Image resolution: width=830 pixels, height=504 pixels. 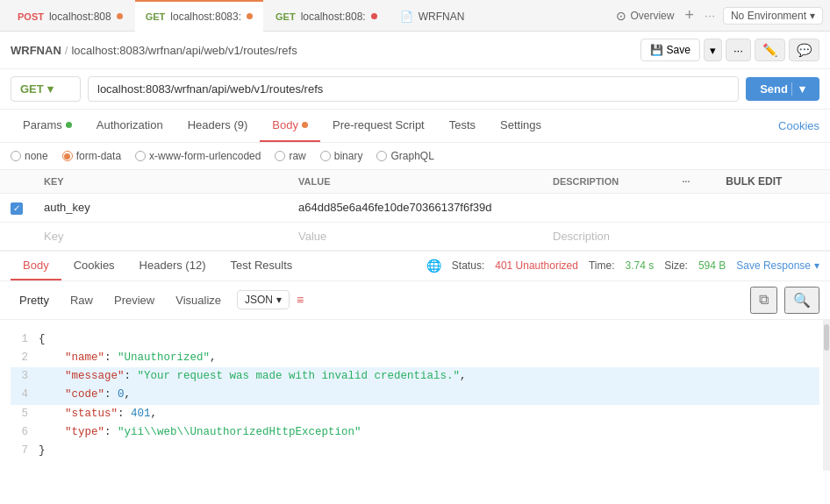 What do you see at coordinates (173, 266) in the screenshot?
I see `resp-tab-headers: Headers (12)` at bounding box center [173, 266].